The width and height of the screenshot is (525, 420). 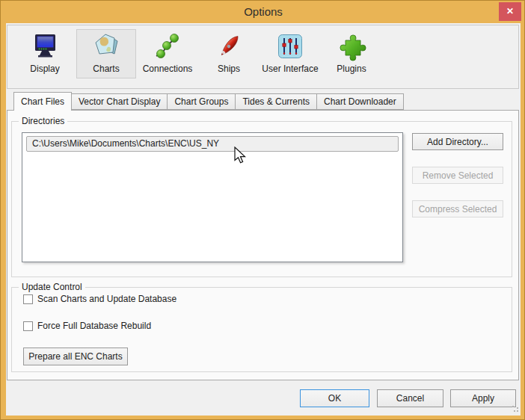 I want to click on toolbar-item-label: Connections, so click(x=168, y=69).